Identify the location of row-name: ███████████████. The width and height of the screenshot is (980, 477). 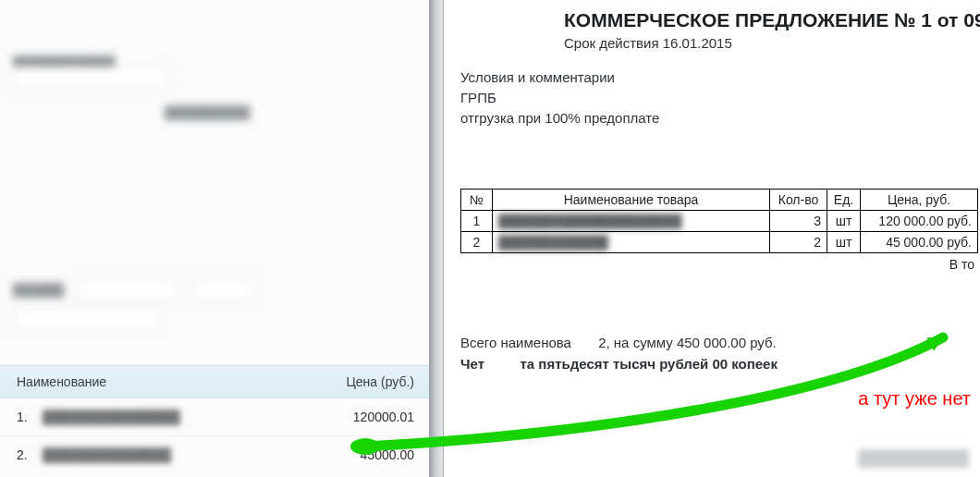
(111, 417).